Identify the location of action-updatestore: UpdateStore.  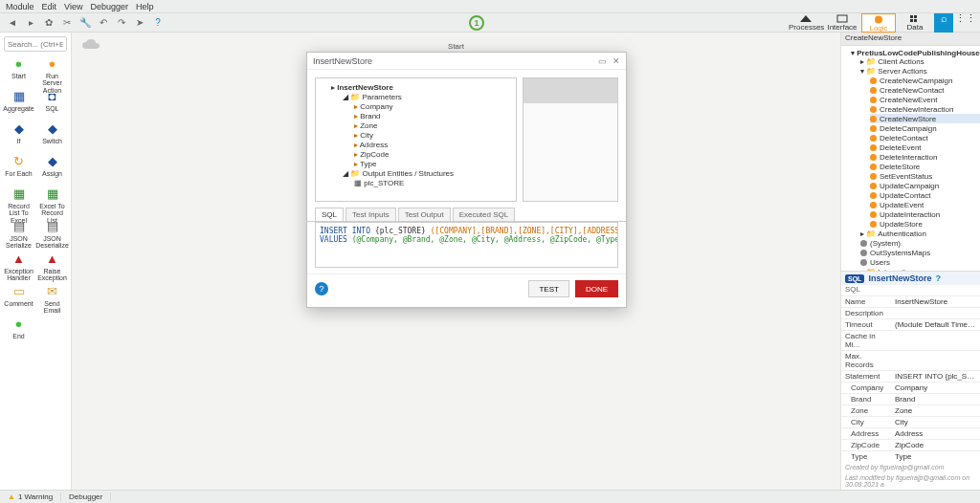
(924, 224).